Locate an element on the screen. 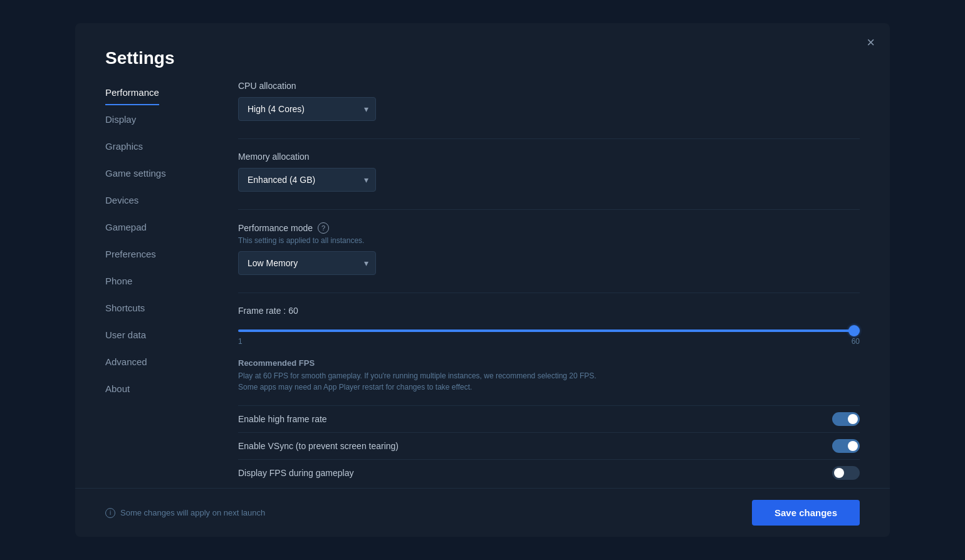 This screenshot has height=560, width=965. toggle-track-enable-vsync is located at coordinates (846, 446).